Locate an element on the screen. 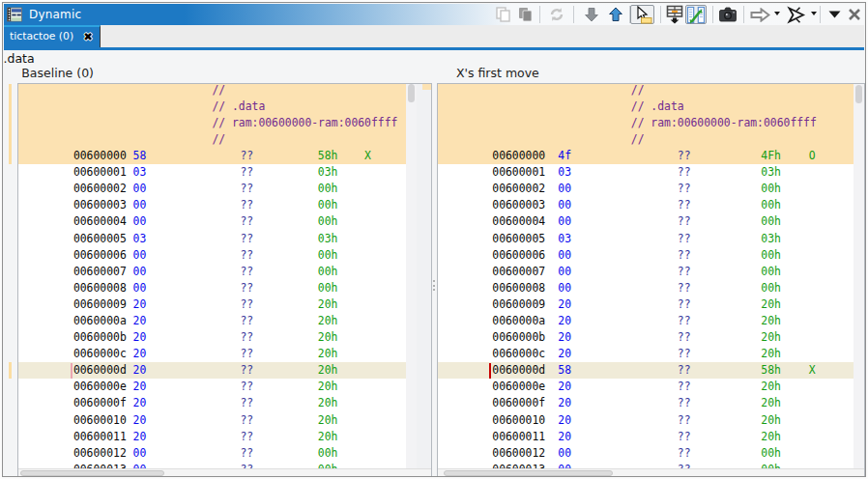  track-location-button is located at coordinates (796, 14).